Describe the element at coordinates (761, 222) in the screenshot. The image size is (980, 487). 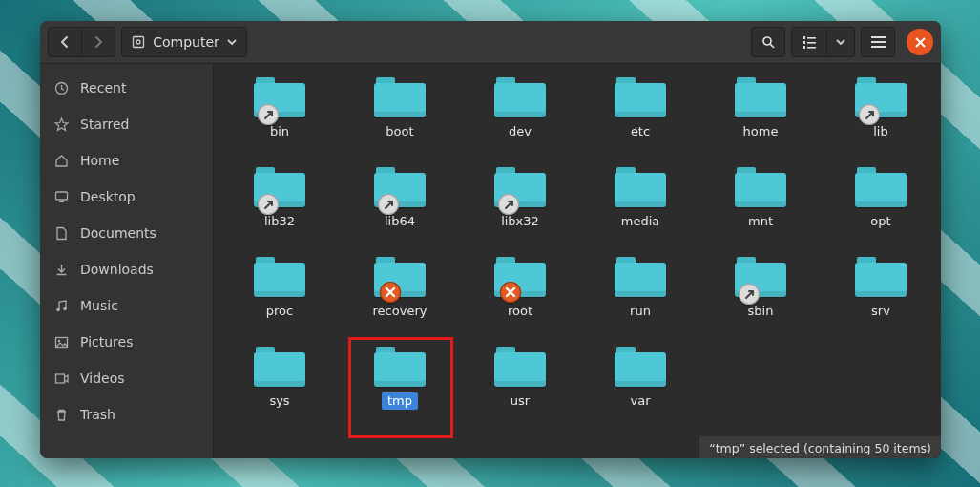
I see `folder-label: mnt` at that location.